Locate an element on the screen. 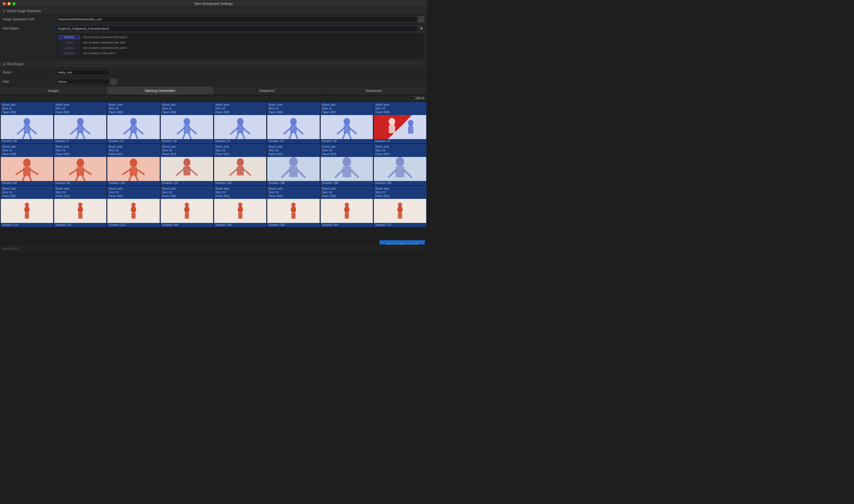 The height and width of the screenshot is (504, 854). panel-card: Board: auto Shot: 04 Panel: 0018 Duratio… is located at coordinates (80, 206).